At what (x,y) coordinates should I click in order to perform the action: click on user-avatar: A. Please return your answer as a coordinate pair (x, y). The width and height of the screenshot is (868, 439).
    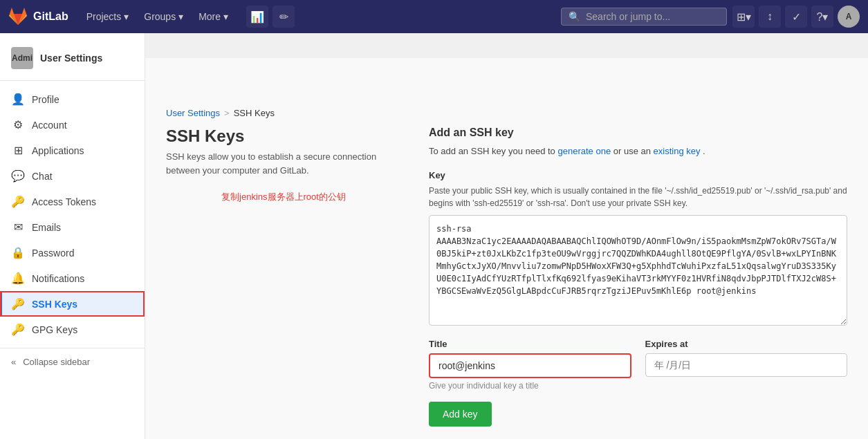
    Looking at the image, I should click on (849, 17).